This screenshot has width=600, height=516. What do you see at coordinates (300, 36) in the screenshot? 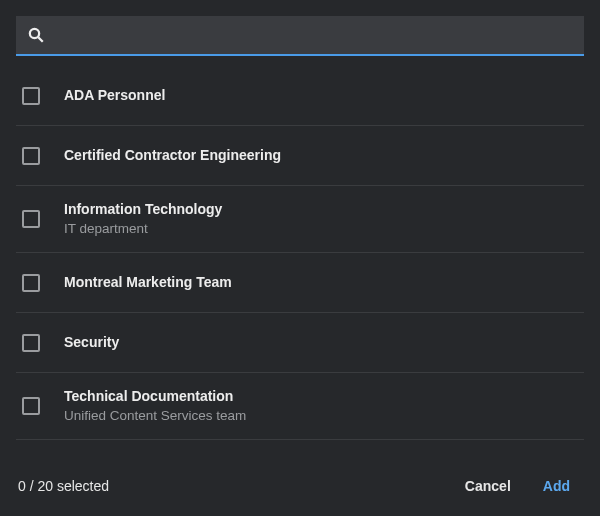
I see `search-box` at bounding box center [300, 36].